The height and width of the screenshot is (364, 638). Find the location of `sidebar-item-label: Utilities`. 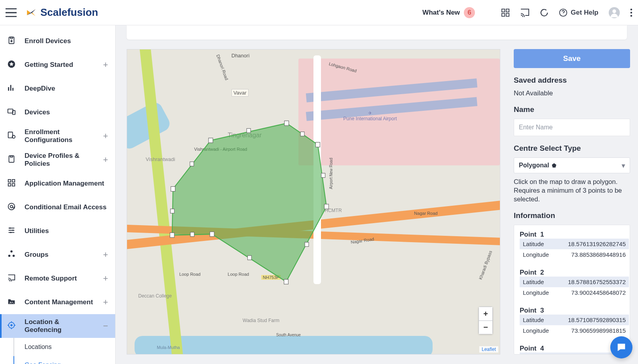

sidebar-item-label: Utilities is located at coordinates (36, 231).